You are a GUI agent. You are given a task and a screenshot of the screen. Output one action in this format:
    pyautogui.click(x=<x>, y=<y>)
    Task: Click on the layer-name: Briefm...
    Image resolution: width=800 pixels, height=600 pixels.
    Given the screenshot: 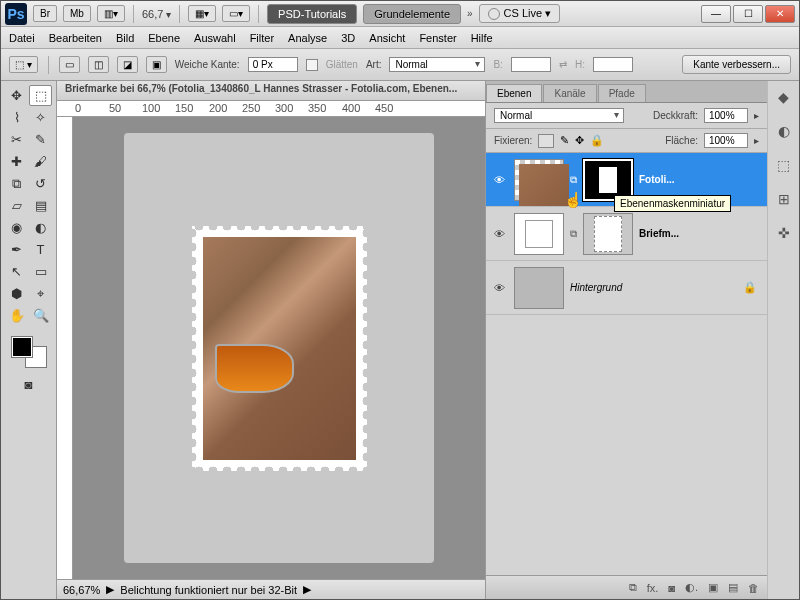 What is the action you would take?
    pyautogui.click(x=701, y=234)
    